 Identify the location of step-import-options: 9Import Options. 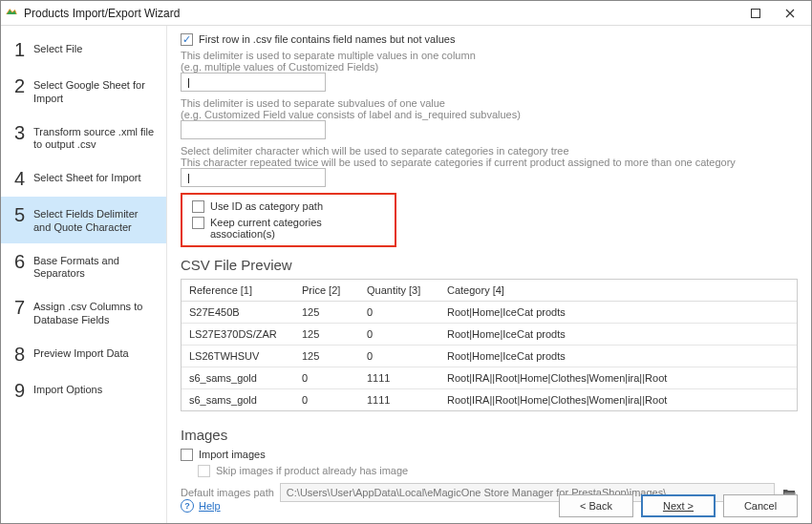
(84, 390).